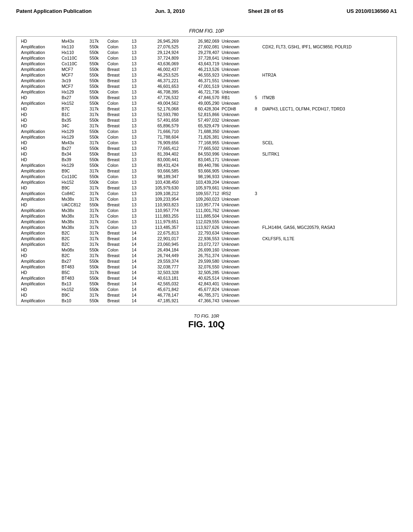  Describe the element at coordinates (74, 272) in the screenshot. I see `table-cell: B5C` at that location.